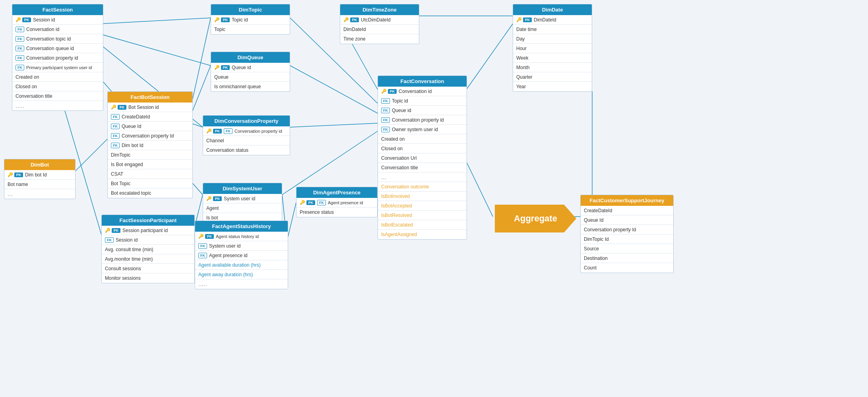 This screenshot has height=397, width=868. I want to click on factcustomersupportjourney-row-count: Count, so click(627, 268).